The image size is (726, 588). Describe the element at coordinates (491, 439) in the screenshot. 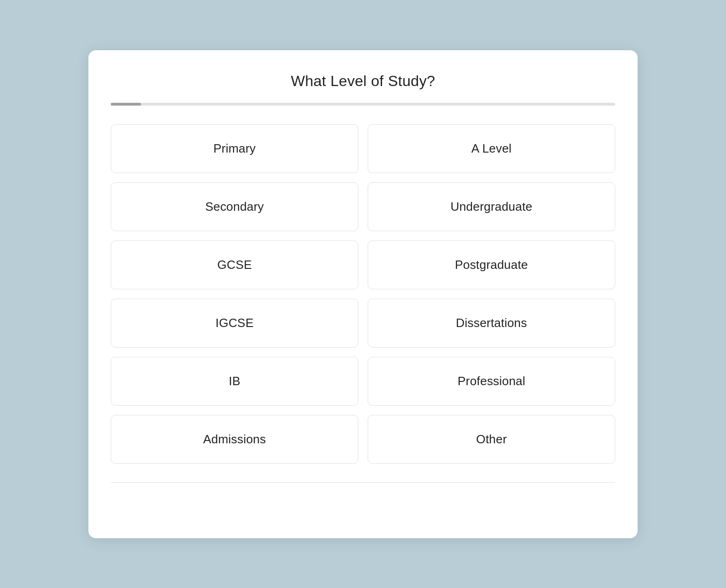

I see `option-other: Other` at that location.